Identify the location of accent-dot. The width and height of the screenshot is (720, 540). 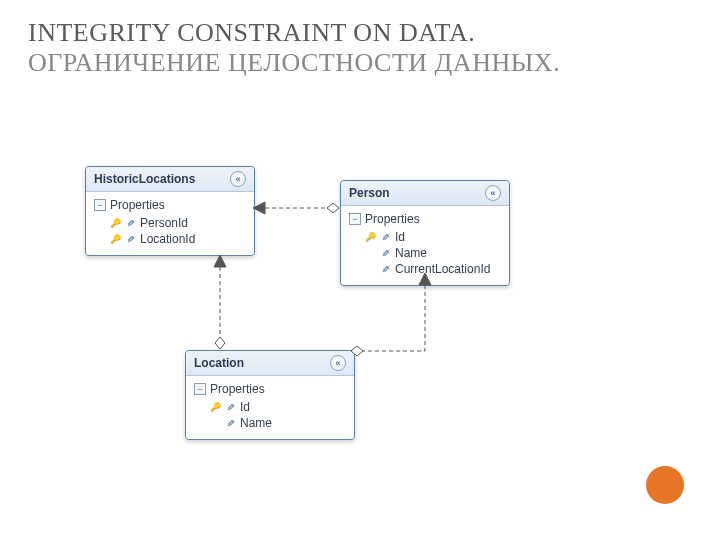
(665, 485).